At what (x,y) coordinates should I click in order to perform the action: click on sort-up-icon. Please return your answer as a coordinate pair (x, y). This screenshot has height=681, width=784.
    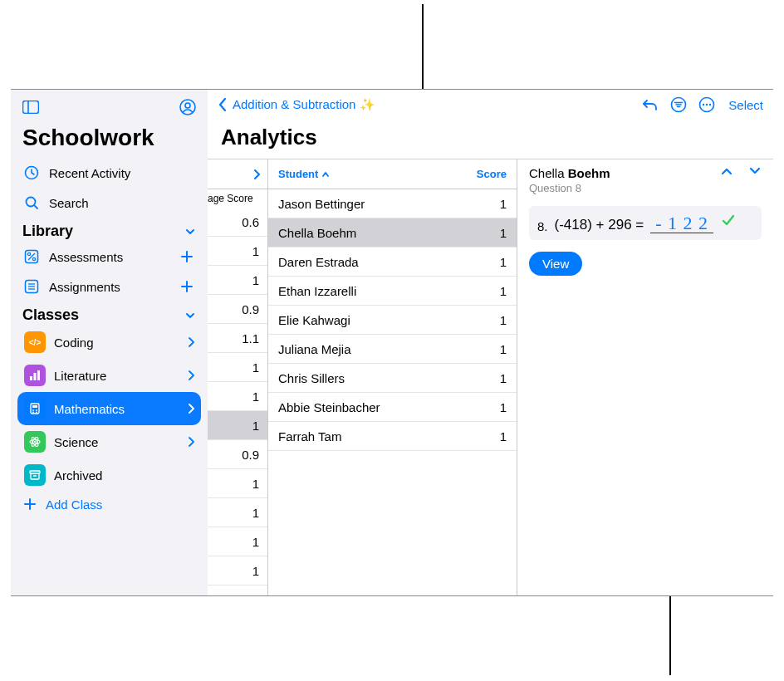
    Looking at the image, I should click on (326, 174).